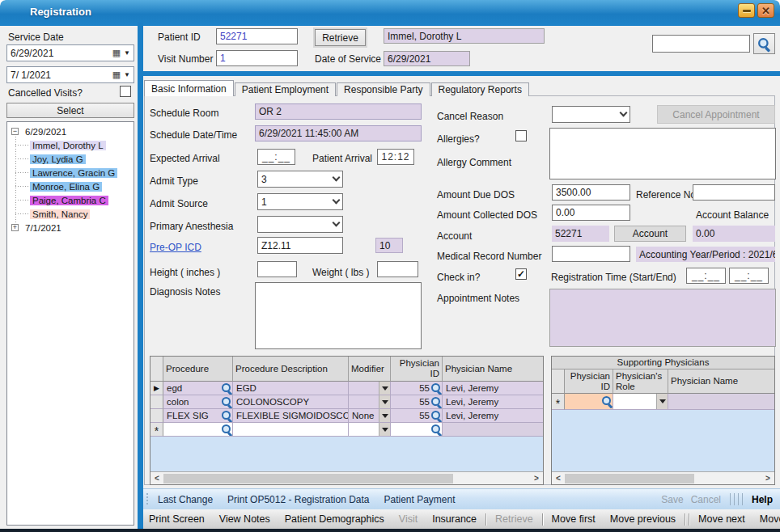 The height and width of the screenshot is (532, 780). I want to click on tree-group-date: + 7/1/2021, so click(70, 228).